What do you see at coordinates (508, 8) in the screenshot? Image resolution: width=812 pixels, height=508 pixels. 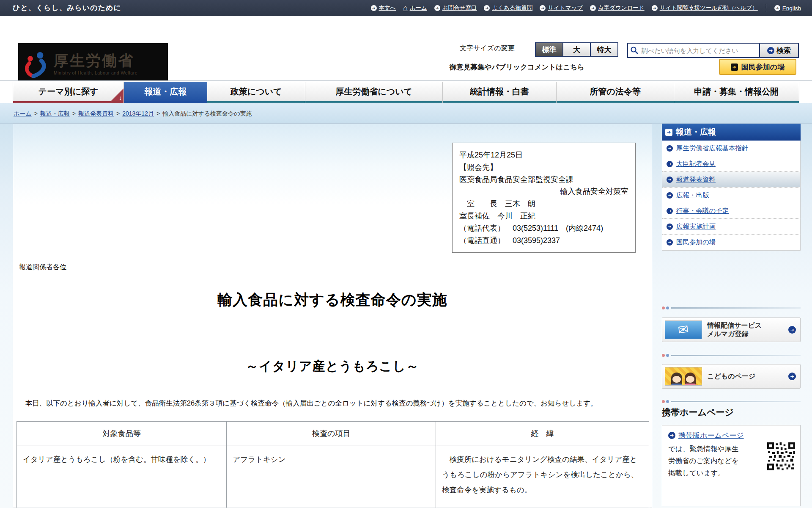 I see `topbar-link-faq: ➔よくある御質問` at bounding box center [508, 8].